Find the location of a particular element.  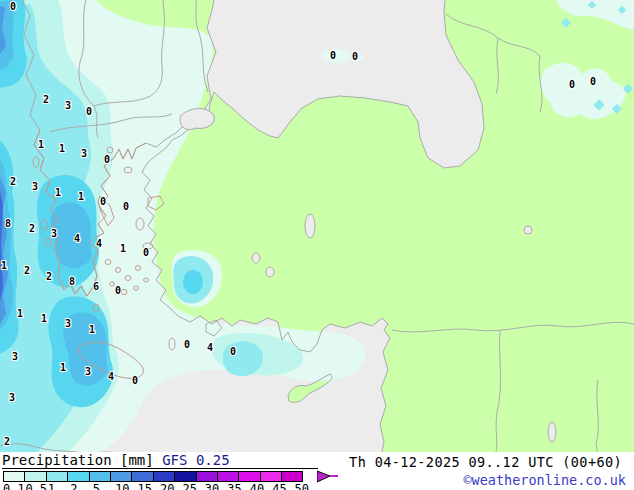

legend-tick-label: 15 is located at coordinates (145, 486).